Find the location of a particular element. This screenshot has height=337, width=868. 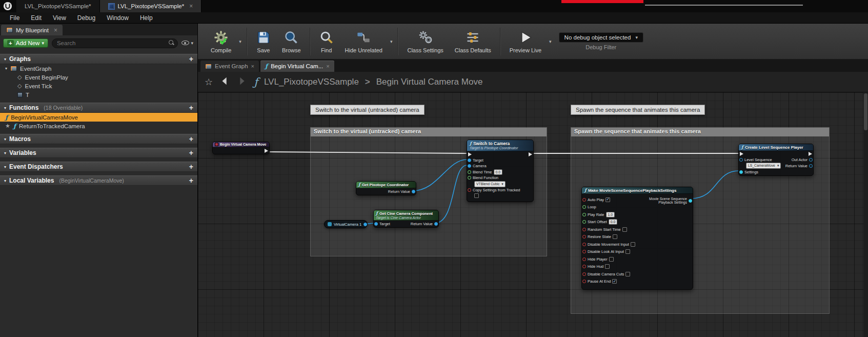

compile-button: Compile is located at coordinates (221, 41).